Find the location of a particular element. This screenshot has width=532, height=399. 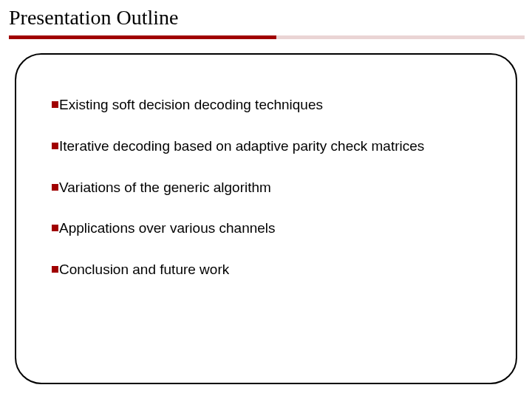

list-item-text: Existing soft decision decoding techniqu… is located at coordinates (280, 105).